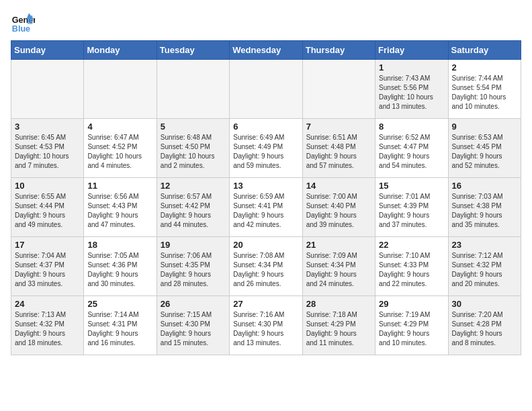 The image size is (532, 411). What do you see at coordinates (411, 244) in the screenshot?
I see `day-number: 22` at bounding box center [411, 244].